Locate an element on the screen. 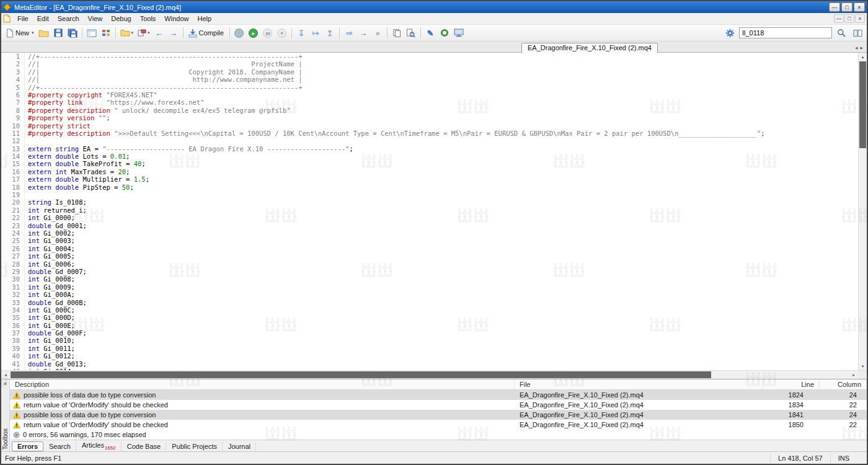  toolbox-tab-search: Search is located at coordinates (60, 446).